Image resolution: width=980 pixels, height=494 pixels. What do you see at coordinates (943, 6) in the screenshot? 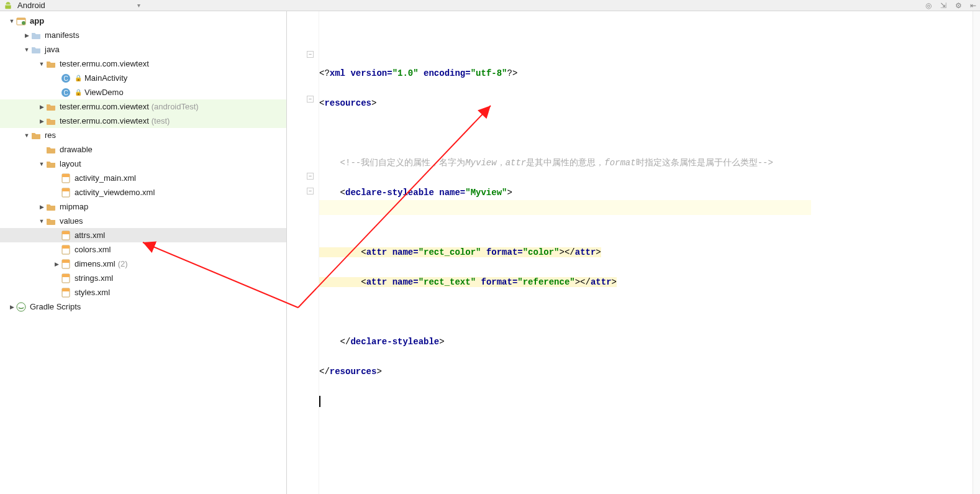
I see `collapse-icon: ⇲` at bounding box center [943, 6].